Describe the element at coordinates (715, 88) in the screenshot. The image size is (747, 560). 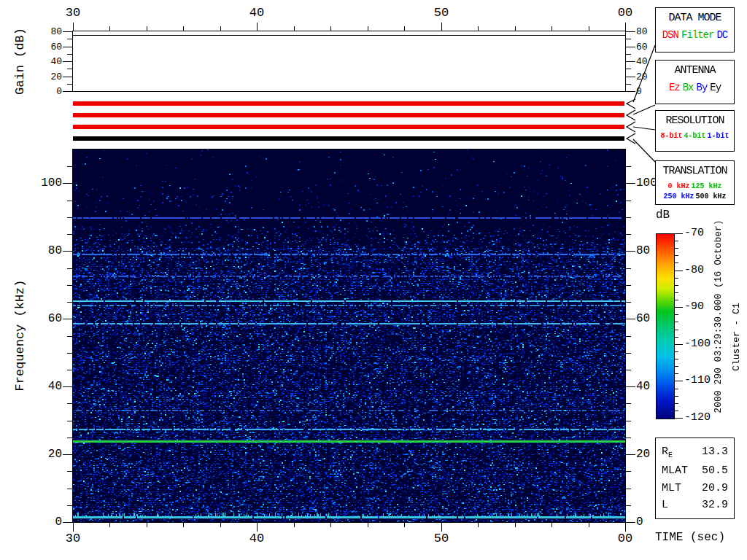
I see `panel-value: Ey` at that location.